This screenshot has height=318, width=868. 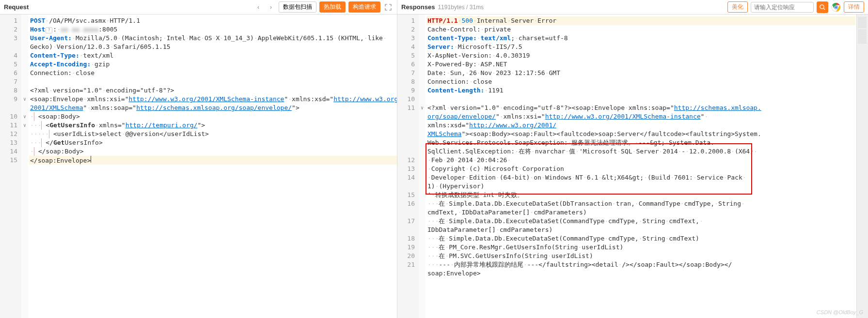 What do you see at coordinates (862, 167) in the screenshot?
I see `minimap` at bounding box center [862, 167].